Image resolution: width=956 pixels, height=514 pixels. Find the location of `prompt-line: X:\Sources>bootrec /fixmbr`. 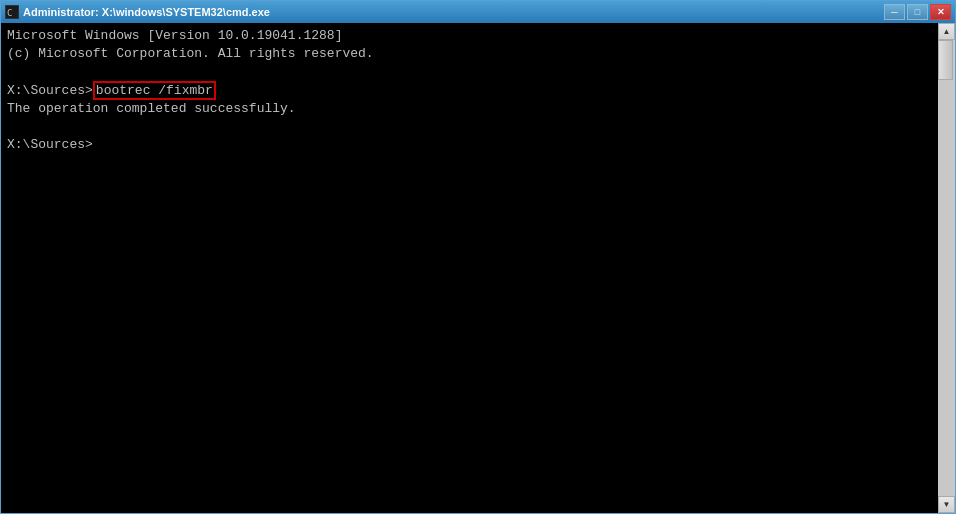

prompt-line: X:\Sources>bootrec /fixmbr is located at coordinates (112, 90).